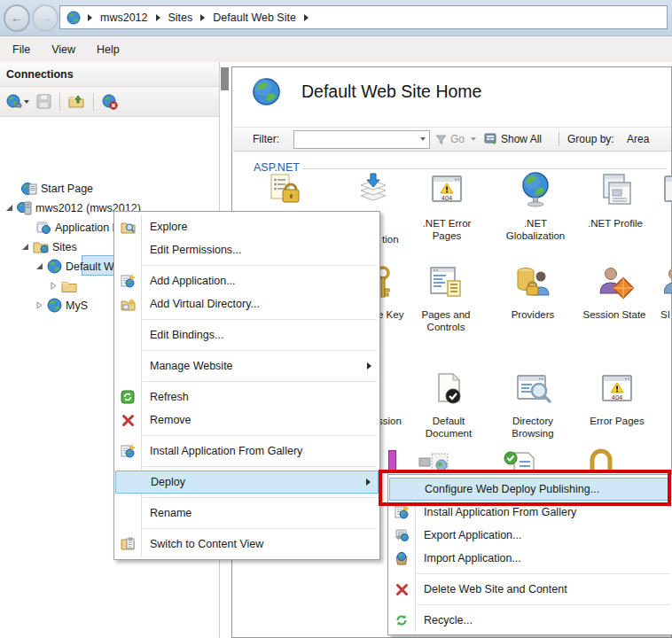 This screenshot has width=672, height=638. I want to click on back-button: ←, so click(17, 18).